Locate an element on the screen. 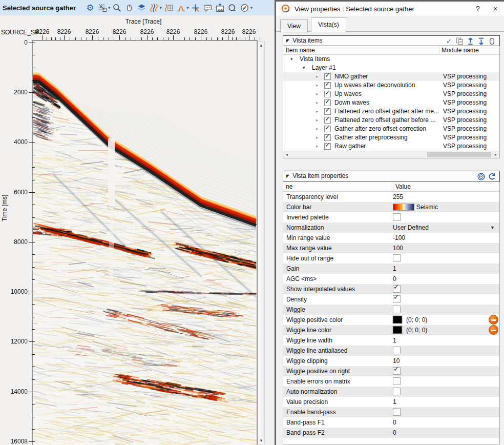 This screenshot has width=504, height=445. property-value: 255 is located at coordinates (398, 197).